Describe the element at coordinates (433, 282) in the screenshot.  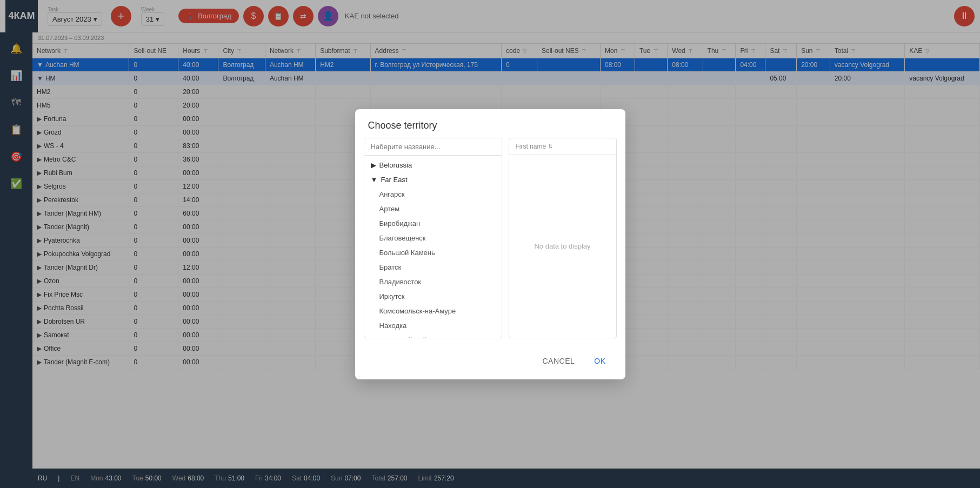
I see `tree-item-vladivostok: Владивосток` at that location.